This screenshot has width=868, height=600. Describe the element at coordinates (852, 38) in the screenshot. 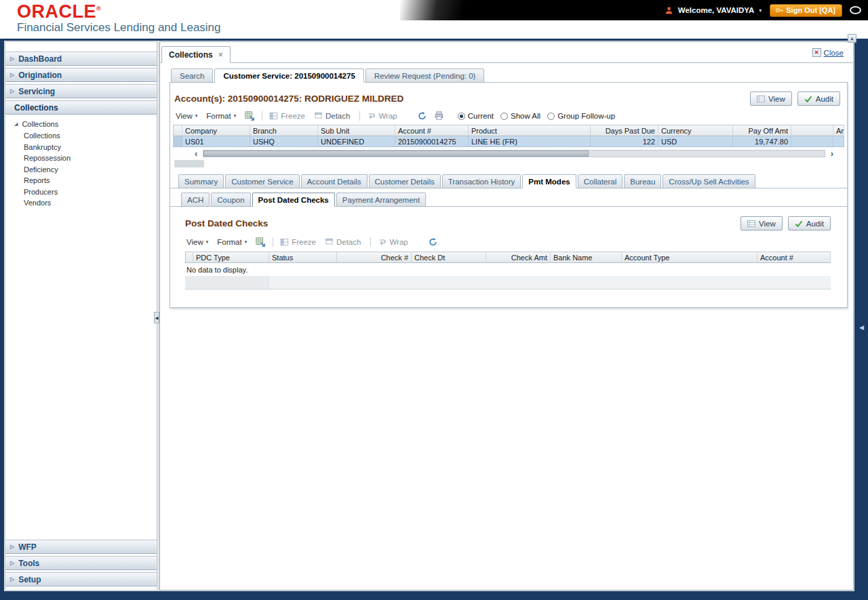

I see `scroll-up-button: ▲` at that location.